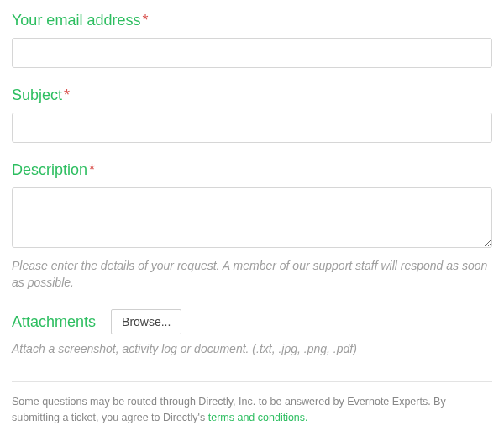 Image resolution: width=504 pixels, height=426 pixels. Describe the element at coordinates (252, 128) in the screenshot. I see `subject-input` at that location.